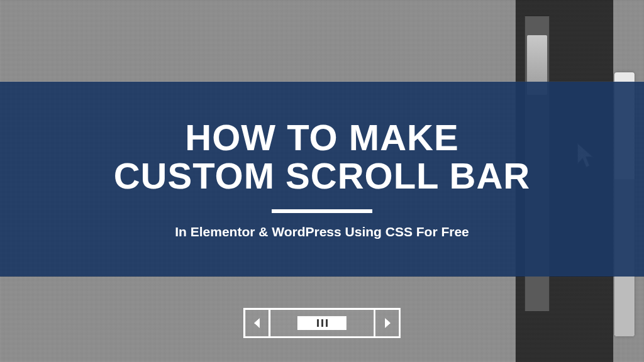 The image size is (644, 362). What do you see at coordinates (322, 211) in the screenshot?
I see `divider` at bounding box center [322, 211].